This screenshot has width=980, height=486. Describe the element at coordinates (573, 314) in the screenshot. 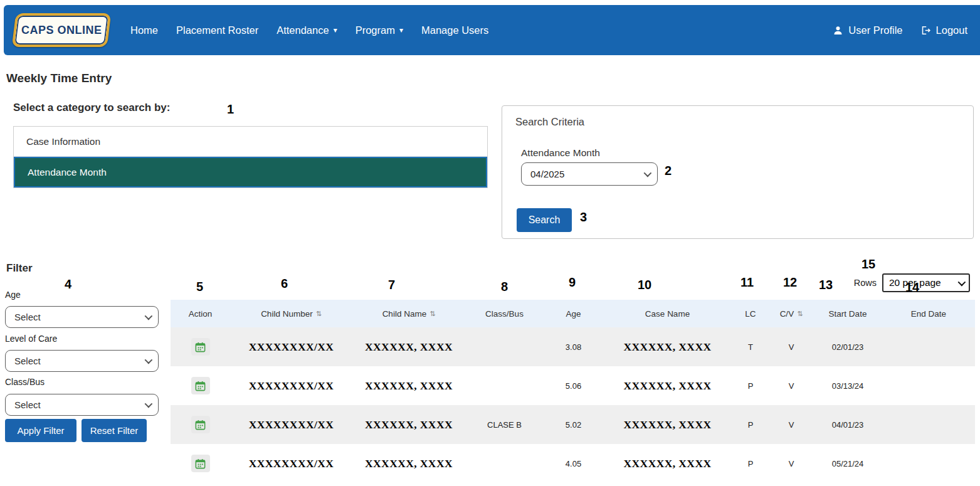

I see `table-header-row: Action Child Number ⇅ Child Name ⇅ Class…` at that location.